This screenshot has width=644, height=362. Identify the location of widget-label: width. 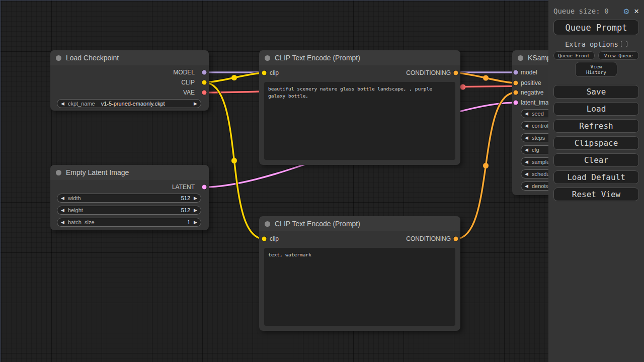
(74, 198).